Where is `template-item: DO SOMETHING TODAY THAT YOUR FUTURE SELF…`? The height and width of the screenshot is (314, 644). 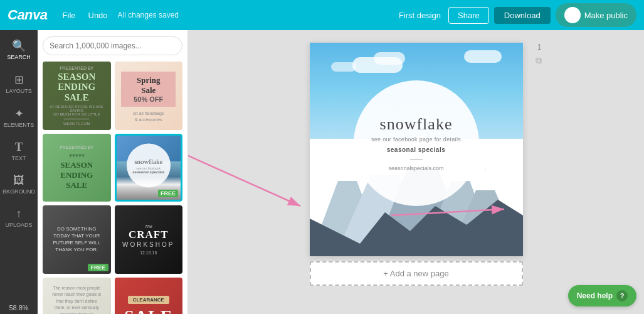 template-item: DO SOMETHING TODAY THAT YOUR FUTURE SELF… is located at coordinates (77, 240).